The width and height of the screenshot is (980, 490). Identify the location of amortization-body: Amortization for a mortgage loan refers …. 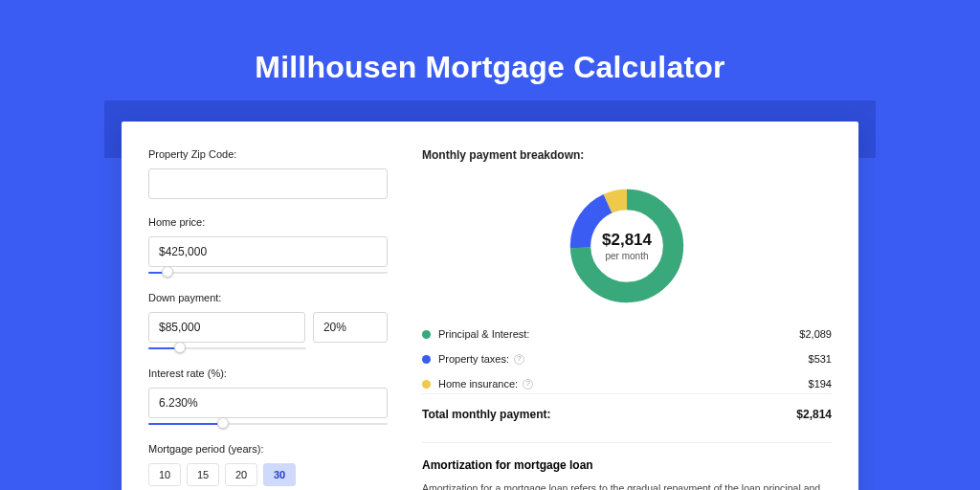
(627, 486).